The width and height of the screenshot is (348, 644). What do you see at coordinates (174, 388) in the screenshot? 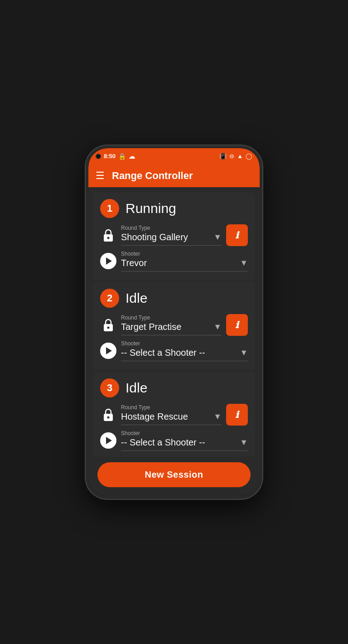
I see `lane-3-header: 3 Idle` at bounding box center [174, 388].